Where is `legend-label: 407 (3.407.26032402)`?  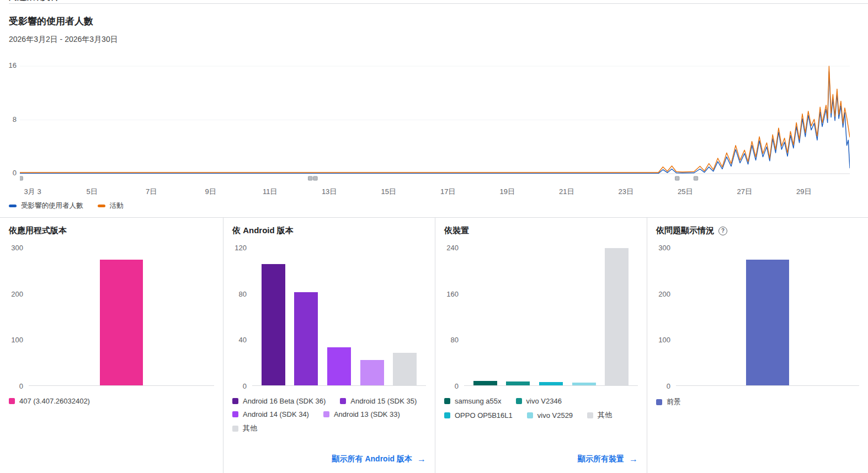 legend-label: 407 (3.407.26032402) is located at coordinates (55, 401).